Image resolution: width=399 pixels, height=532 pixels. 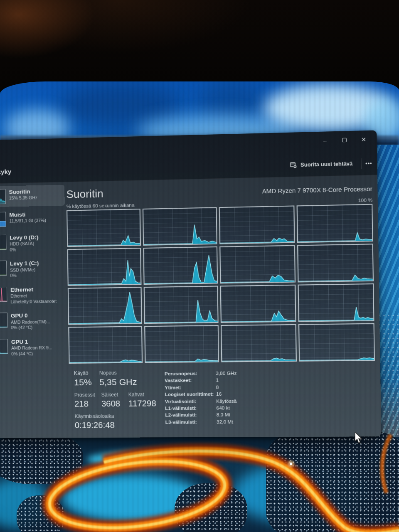 I want to click on detail-stat-value: 8,0 Mt, so click(x=224, y=415).